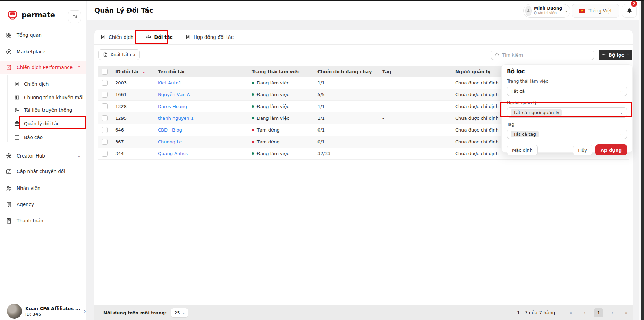 Image resolution: width=644 pixels, height=320 pixels. What do you see at coordinates (119, 153) in the screenshot?
I see `partner-id: 344` at bounding box center [119, 153].